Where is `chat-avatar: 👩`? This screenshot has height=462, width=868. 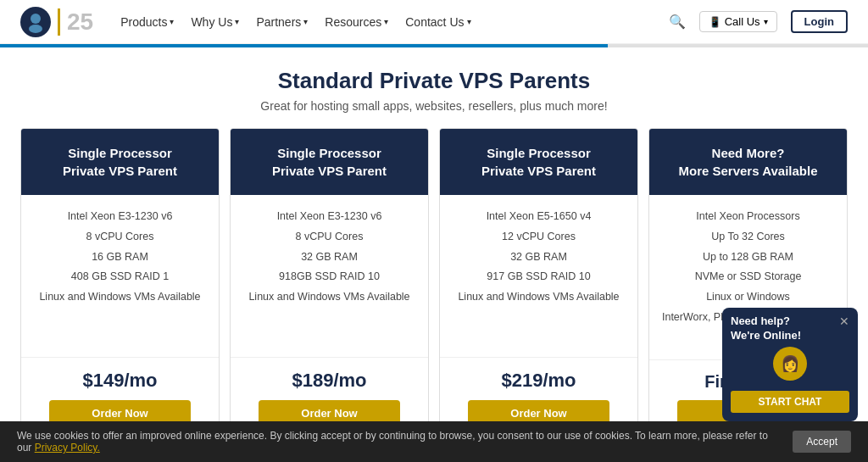
chat-avatar: 👩 is located at coordinates (790, 364).